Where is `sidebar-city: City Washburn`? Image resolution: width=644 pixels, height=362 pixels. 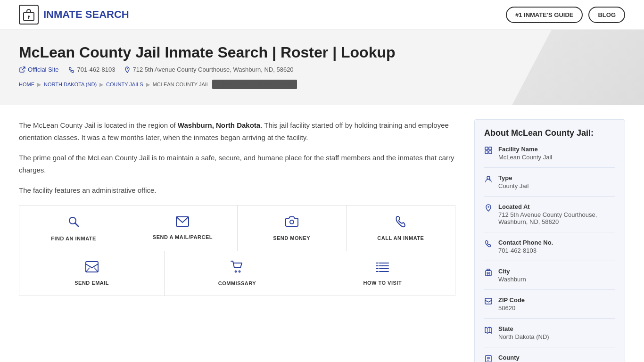
sidebar-city: City Washburn is located at coordinates (550, 279).